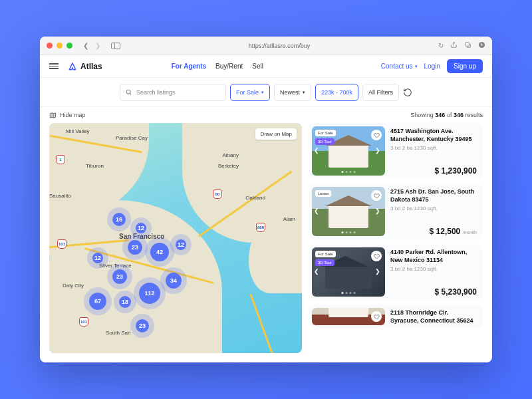 Image resolution: width=532 pixels, height=399 pixels. I want to click on draw-on-map-button: Draw on Map, so click(276, 134).